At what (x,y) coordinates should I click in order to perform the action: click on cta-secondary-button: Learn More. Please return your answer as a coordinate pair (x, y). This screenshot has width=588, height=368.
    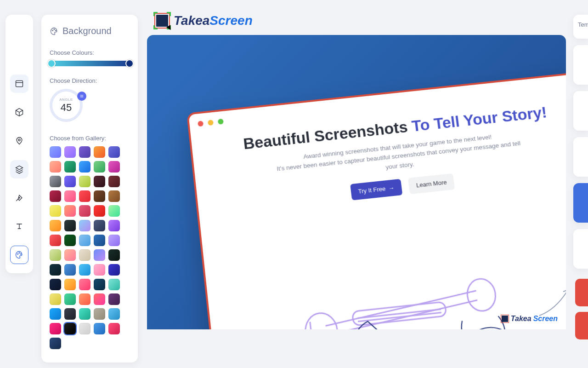
    Looking at the image, I should click on (432, 184).